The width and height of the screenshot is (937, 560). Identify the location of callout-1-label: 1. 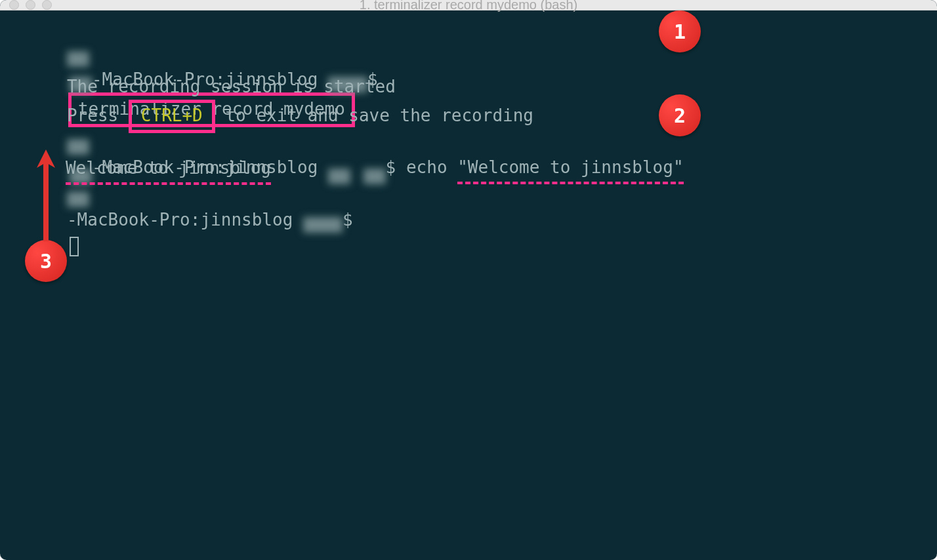
(680, 31).